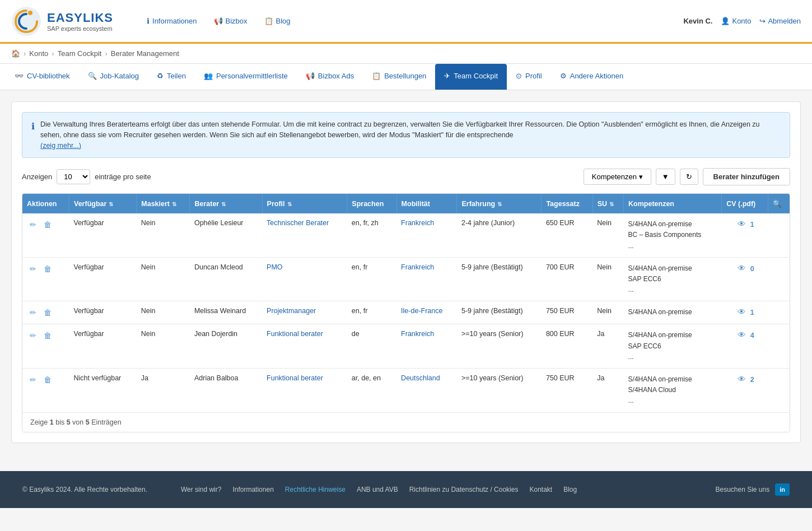 This screenshot has height=531, width=812. I want to click on cell-kompetenzen: S/4HANA on-premiseSAP ECC6..., so click(673, 346).